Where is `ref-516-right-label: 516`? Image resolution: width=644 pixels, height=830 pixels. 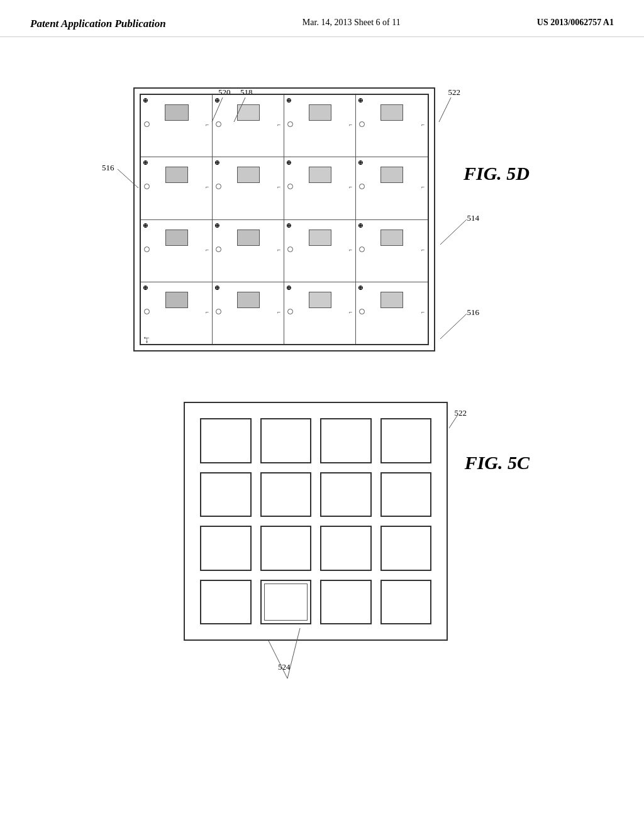
ref-516-right-label: 516 is located at coordinates (474, 313).